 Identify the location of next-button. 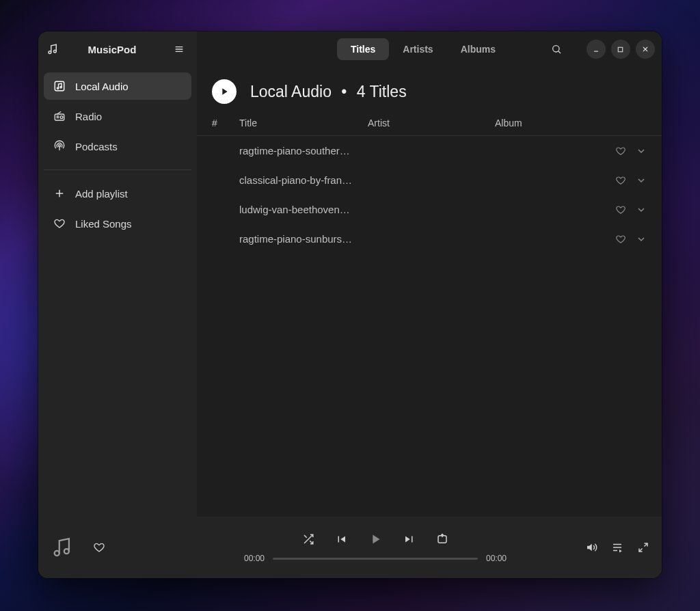
(409, 539).